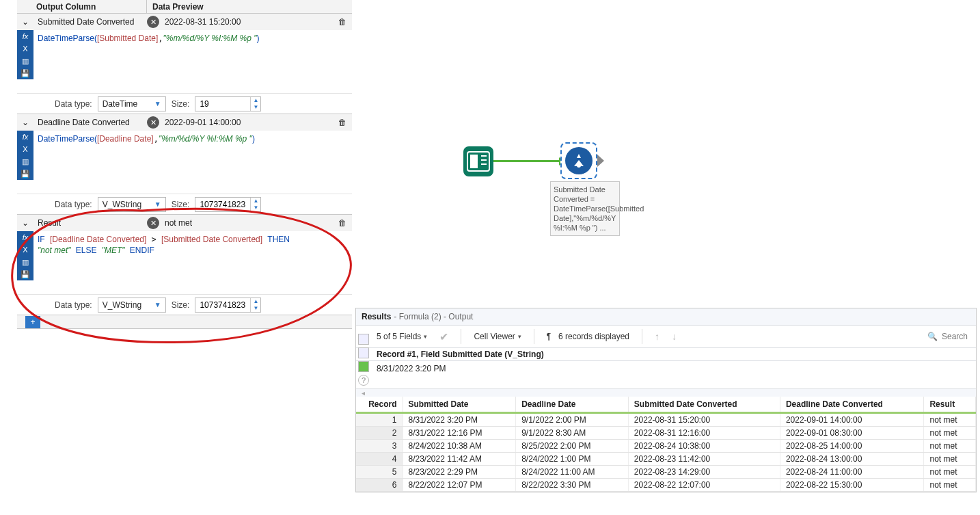 The width and height of the screenshot is (980, 515). I want to click on cell: 2022-08-23 11:42:00, so click(704, 460).